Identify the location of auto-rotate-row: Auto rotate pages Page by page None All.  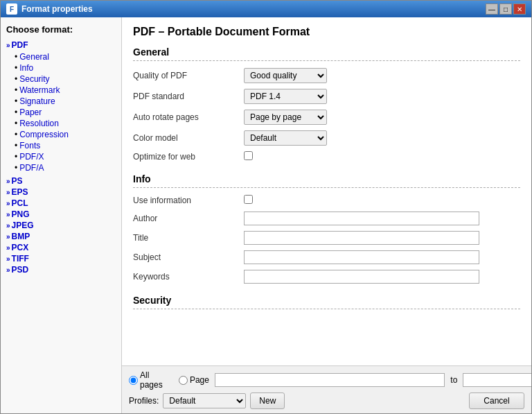
(327, 117).